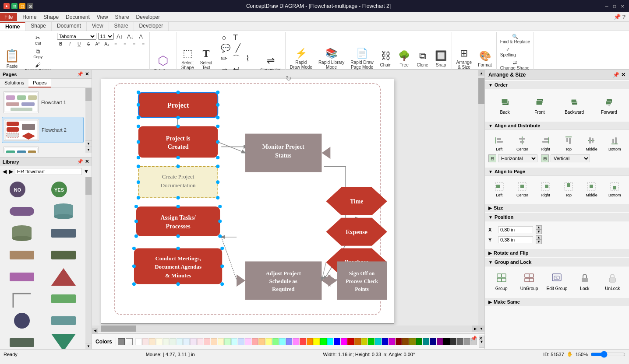 The image size is (629, 364). What do you see at coordinates (501, 282) in the screenshot?
I see `group-btn: Group` at bounding box center [501, 282].